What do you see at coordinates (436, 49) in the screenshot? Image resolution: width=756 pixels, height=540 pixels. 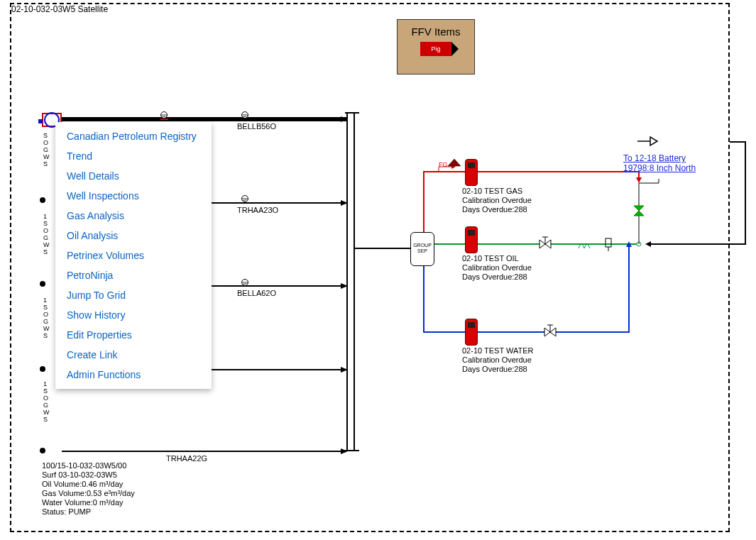 I see `ffv-pig-badge: Pig` at bounding box center [436, 49].